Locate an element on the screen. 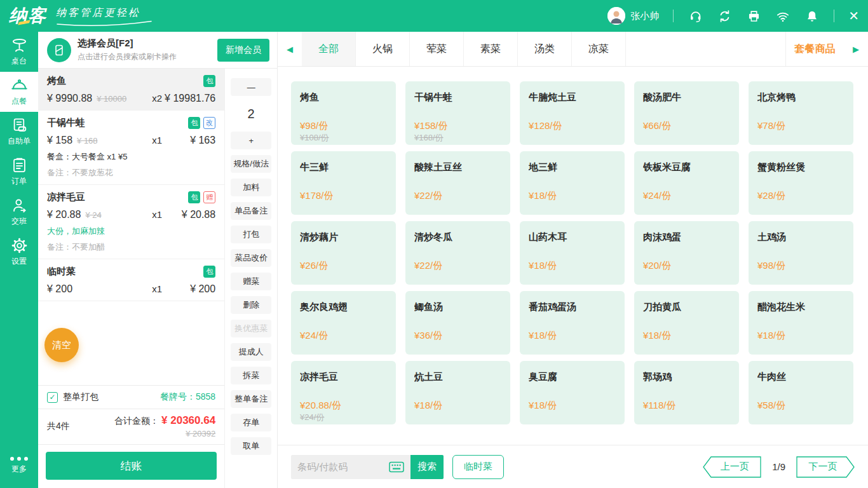 The width and height of the screenshot is (868, 488). menu-item-card: 土鸡汤¥98/份 is located at coordinates (801, 253).